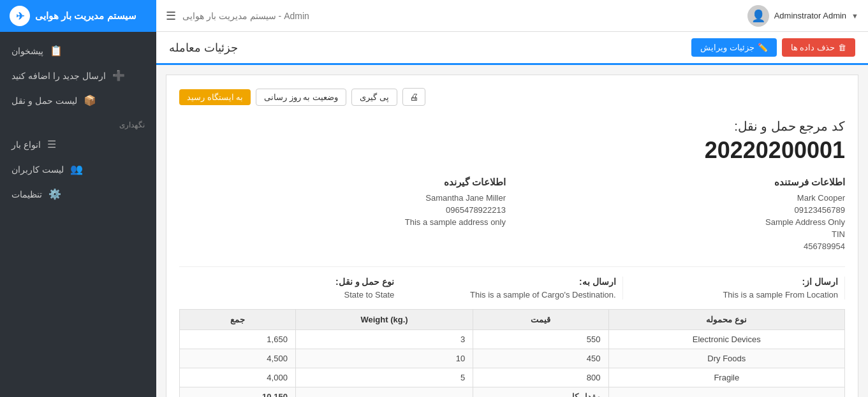 The height and width of the screenshot is (397, 868). What do you see at coordinates (56, 51) in the screenshot?
I see `inbox-icon: 📋` at bounding box center [56, 51].